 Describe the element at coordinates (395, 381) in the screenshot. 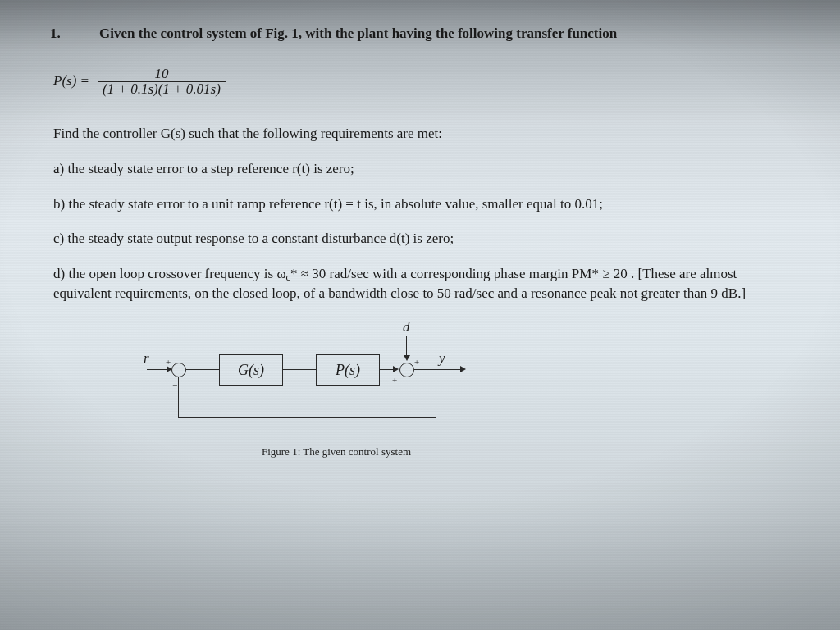

I see `sum2-plus-left: +` at that location.